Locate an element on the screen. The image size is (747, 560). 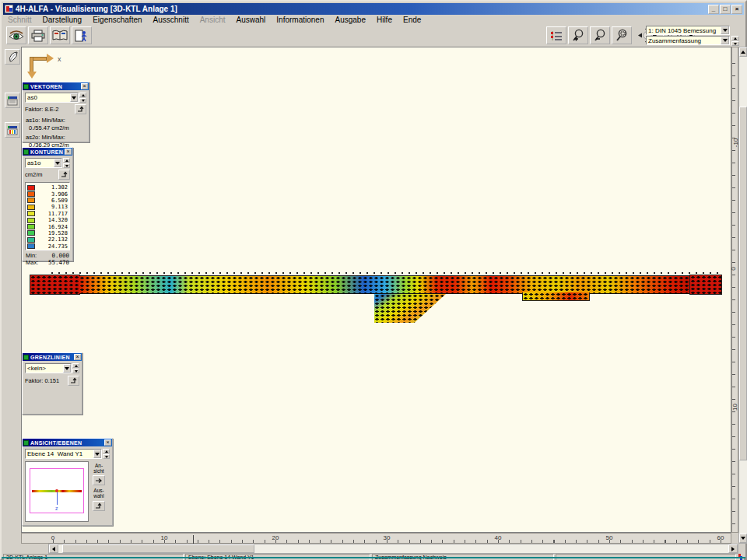
x-axis-label: x is located at coordinates (59, 59).